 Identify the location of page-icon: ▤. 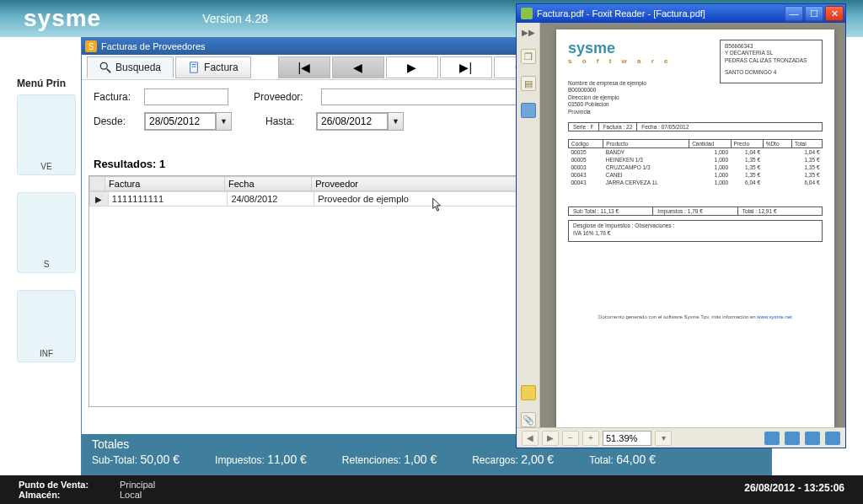
(528, 83).